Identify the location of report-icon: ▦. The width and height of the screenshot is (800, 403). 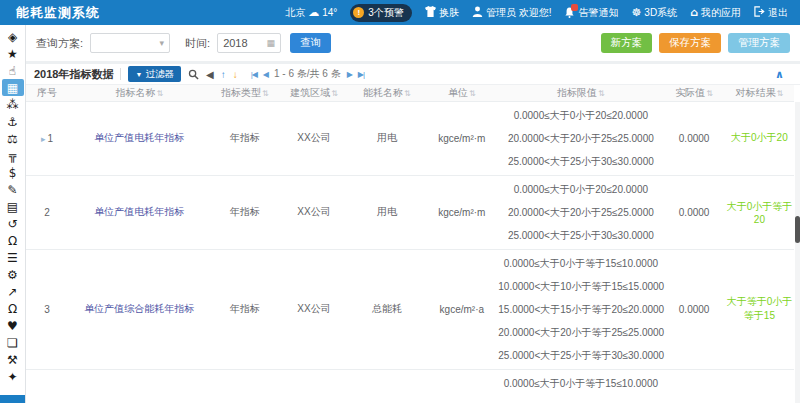
(13, 88).